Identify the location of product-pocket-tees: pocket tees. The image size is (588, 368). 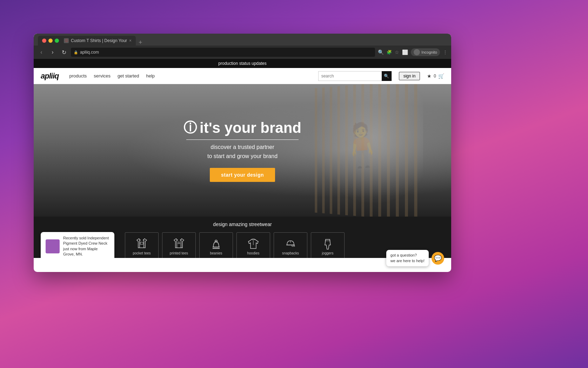
(142, 245).